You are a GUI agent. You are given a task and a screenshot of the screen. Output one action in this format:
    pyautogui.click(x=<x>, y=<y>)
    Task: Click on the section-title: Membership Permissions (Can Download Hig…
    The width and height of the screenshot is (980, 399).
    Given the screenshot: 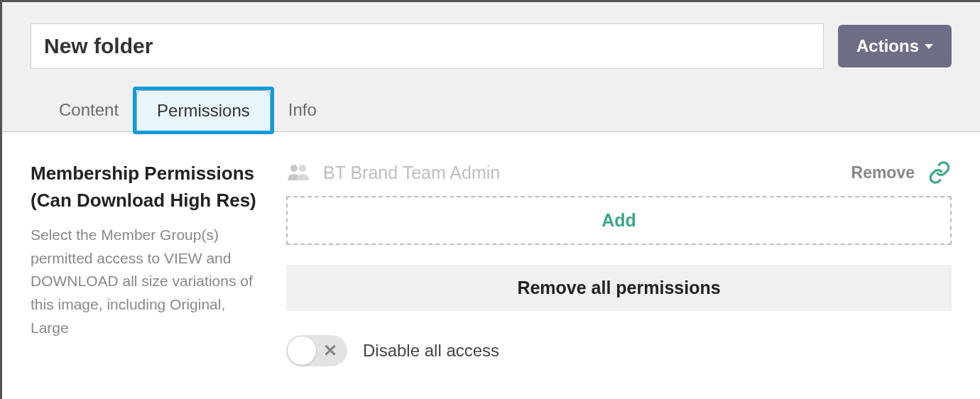 What is the action you would take?
    pyautogui.click(x=144, y=187)
    